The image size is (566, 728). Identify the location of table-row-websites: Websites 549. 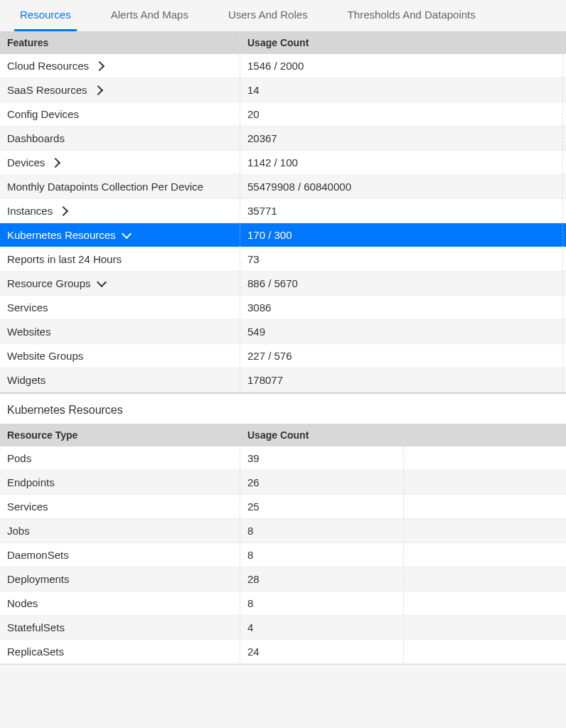
(283, 332).